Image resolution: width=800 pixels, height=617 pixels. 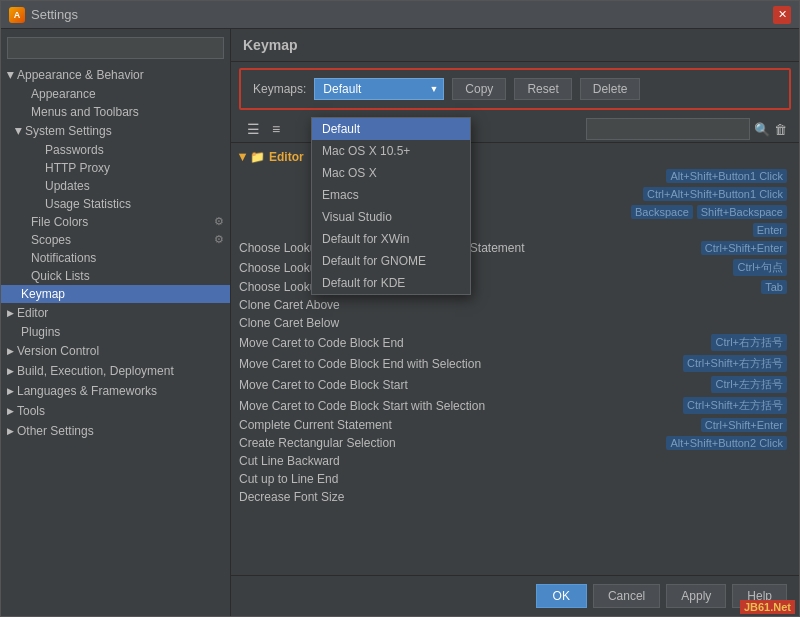 I want to click on window-title: Settings, so click(x=54, y=14).